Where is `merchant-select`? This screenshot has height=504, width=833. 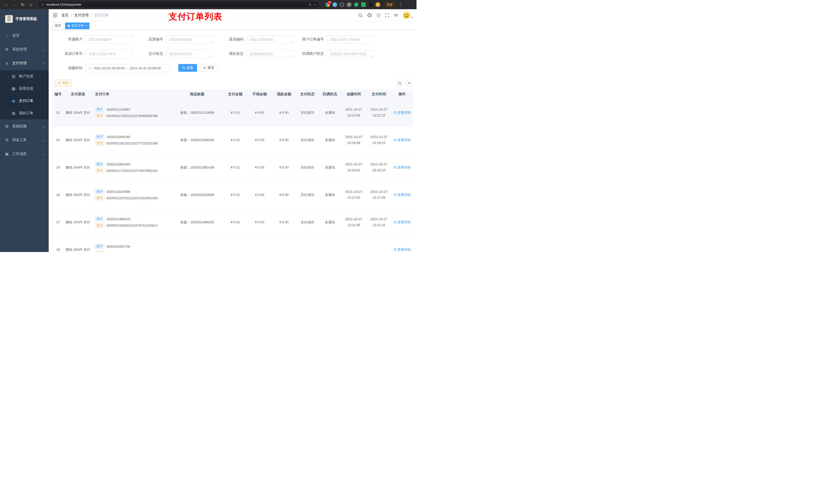
merchant-select is located at coordinates (110, 40).